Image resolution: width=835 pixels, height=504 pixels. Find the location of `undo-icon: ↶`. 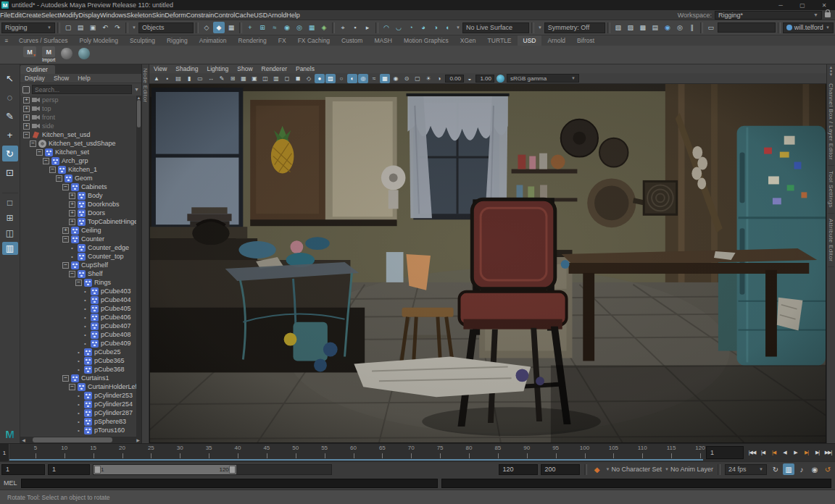

undo-icon: ↶ is located at coordinates (105, 28).